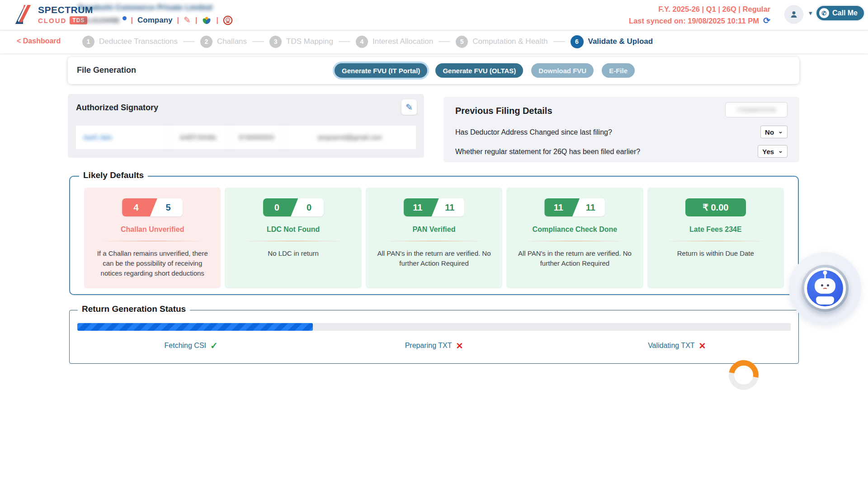 The height and width of the screenshot is (488, 868). Describe the element at coordinates (774, 132) in the screenshot. I see `address-changed-select: No ⌄` at that location.